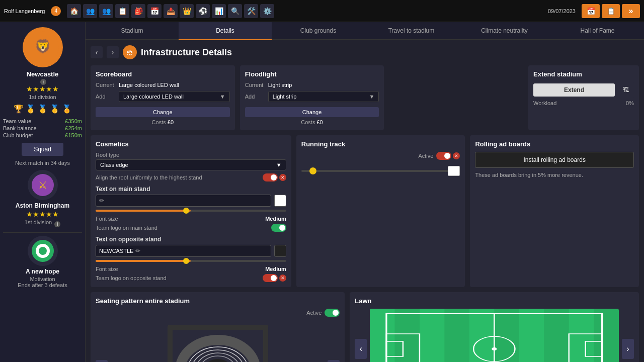 This screenshot has height=362, width=644. Describe the element at coordinates (42, 285) in the screenshot. I see `ends-label: Ends after 3 defeats` at that location.